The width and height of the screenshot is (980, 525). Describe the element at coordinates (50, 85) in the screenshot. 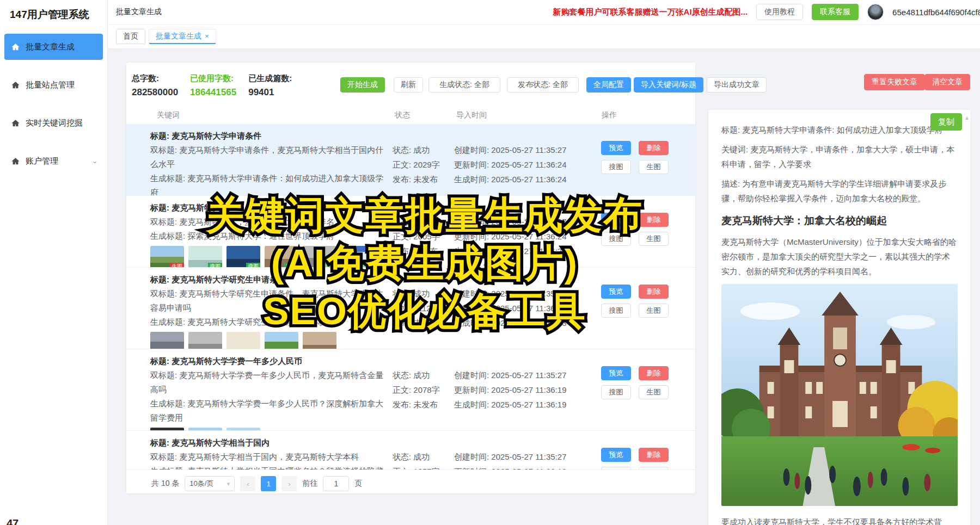

I see `sidebar-item-label: 批量站点管理` at that location.